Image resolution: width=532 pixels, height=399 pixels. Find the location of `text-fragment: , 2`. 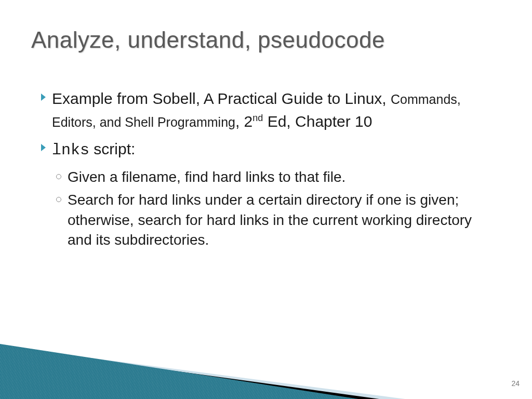

text-fragment: , 2 is located at coordinates (244, 122).